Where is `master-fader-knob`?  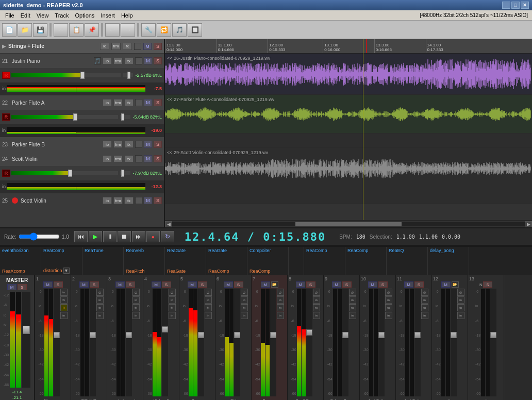
master-fader-knob is located at coordinates (26, 330).